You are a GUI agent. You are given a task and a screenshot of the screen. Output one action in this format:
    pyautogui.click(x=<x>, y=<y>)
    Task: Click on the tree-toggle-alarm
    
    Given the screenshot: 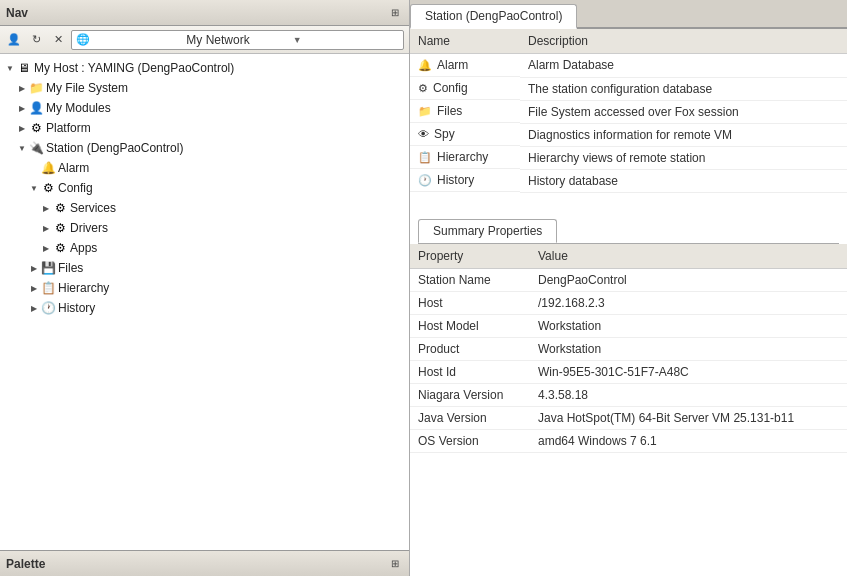 What is the action you would take?
    pyautogui.click(x=34, y=168)
    